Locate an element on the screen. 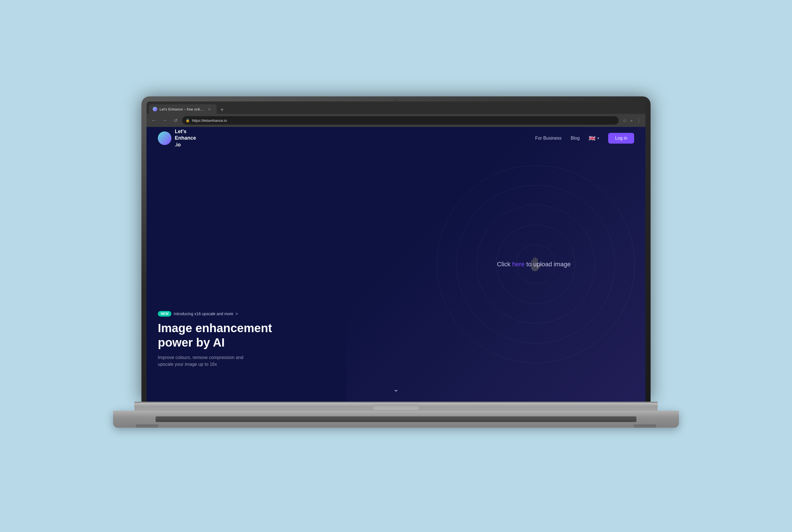 The height and width of the screenshot is (532, 792). logo: Let'sEnhance.io is located at coordinates (177, 138).